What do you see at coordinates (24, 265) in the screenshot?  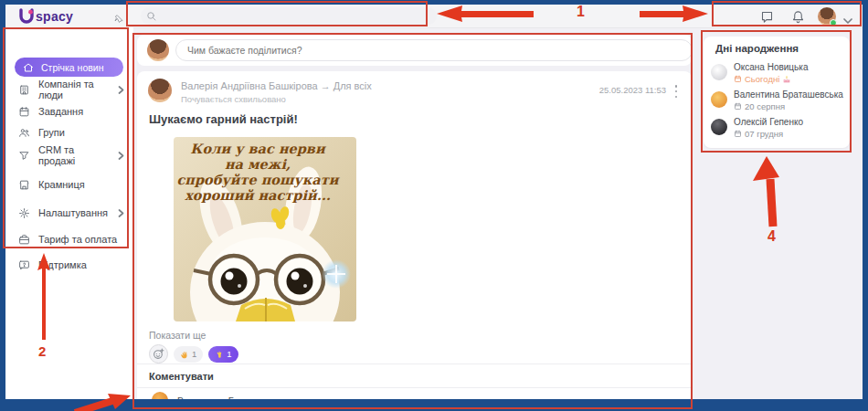 I see `support-icon` at bounding box center [24, 265].